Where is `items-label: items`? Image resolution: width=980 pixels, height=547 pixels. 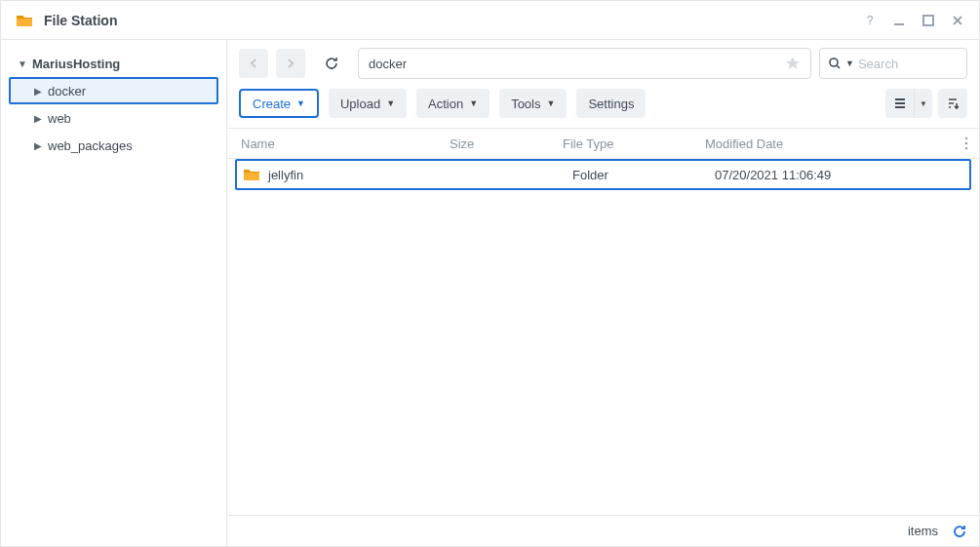
items-label: items is located at coordinates (922, 530).